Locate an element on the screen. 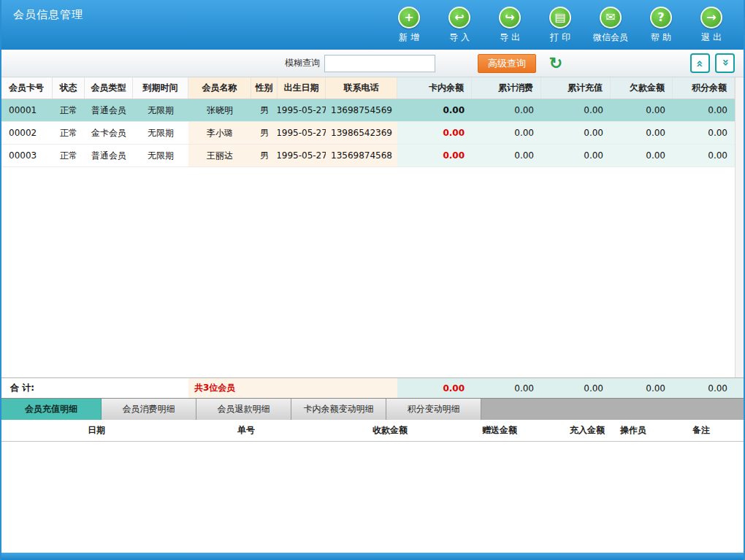  table-row: 00003正常普通会员无限期王丽达男1995-05-27135698745680… is located at coordinates (368, 156).